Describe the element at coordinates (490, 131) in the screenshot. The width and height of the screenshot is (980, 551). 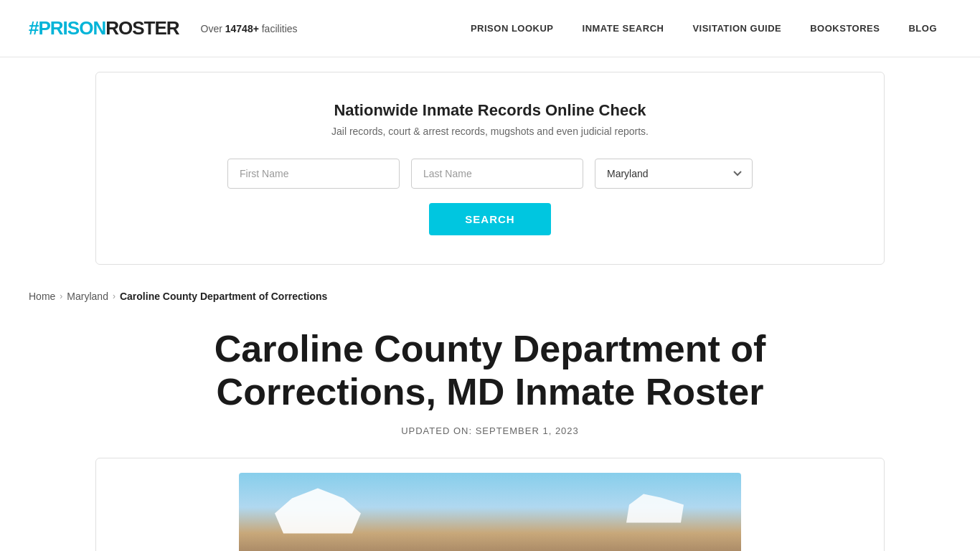
I see `widget-subtitle: Jail records, court & arrest records, mu…` at that location.